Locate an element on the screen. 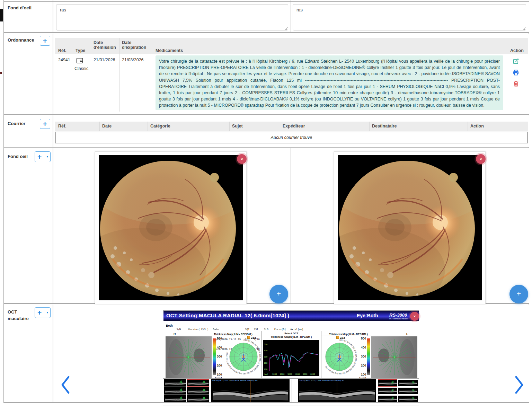  tracing-label-left: Tracing HD ( 1/12 ) Ultra Fine Retinal I… is located at coordinates (250, 380).